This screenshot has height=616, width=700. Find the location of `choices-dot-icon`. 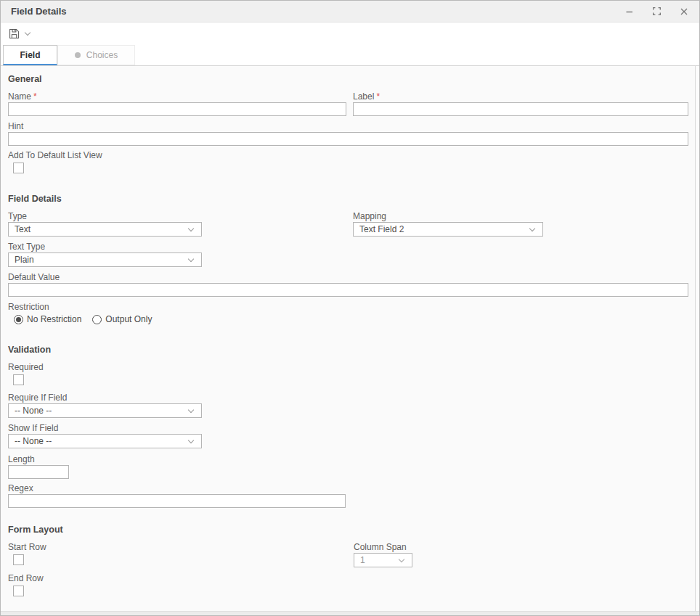

choices-dot-icon is located at coordinates (78, 55).